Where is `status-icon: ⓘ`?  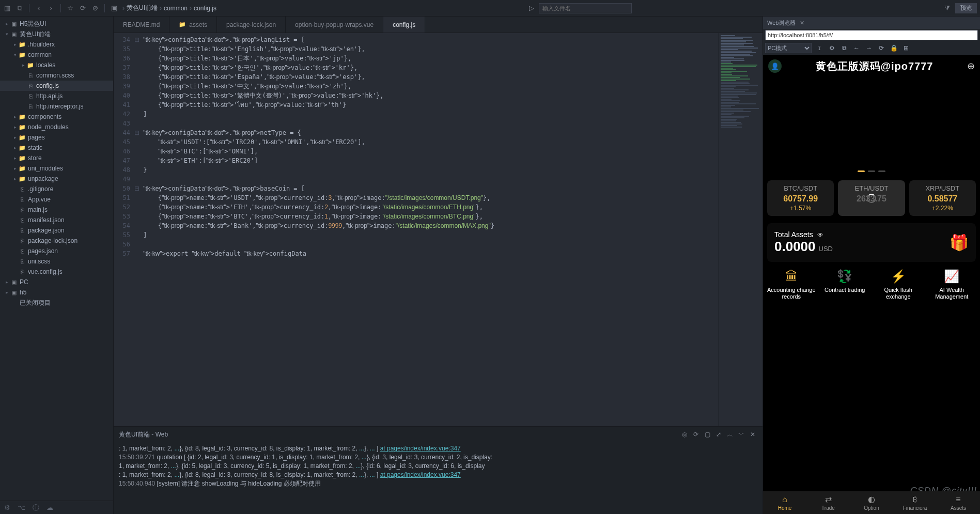
status-icon: ⓘ is located at coordinates (36, 508).